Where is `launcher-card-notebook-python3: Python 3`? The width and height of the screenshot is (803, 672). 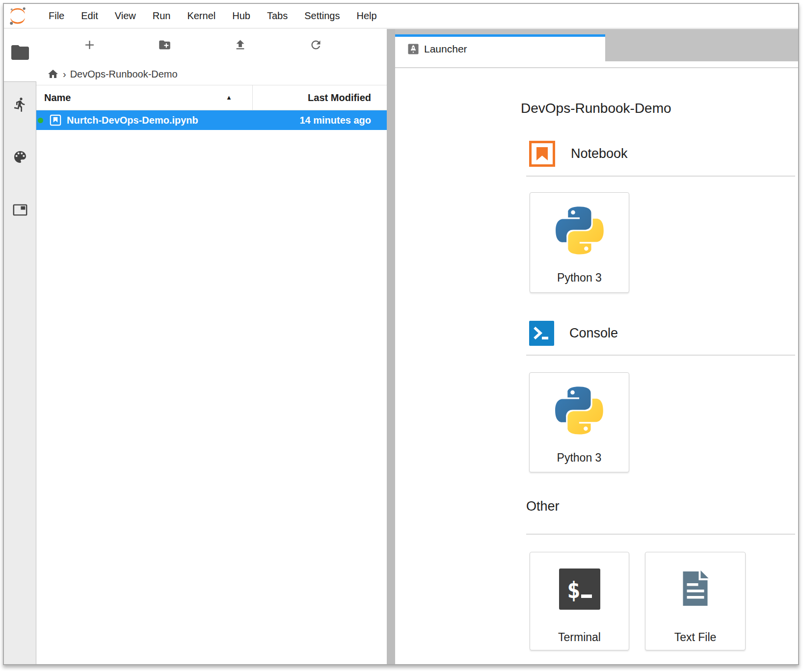
launcher-card-notebook-python3: Python 3 is located at coordinates (579, 242).